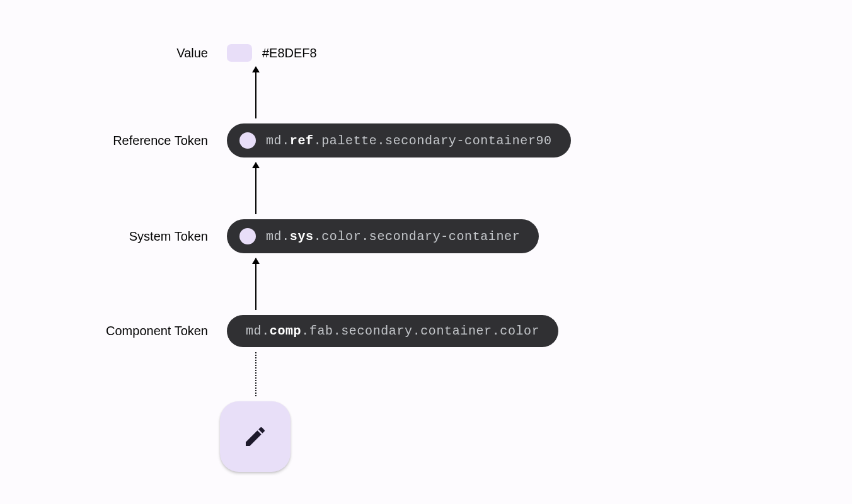 The image size is (852, 504). Describe the element at coordinates (383, 236) in the screenshot. I see `system-token-pill: md.sys.color.secondary-container` at that location.